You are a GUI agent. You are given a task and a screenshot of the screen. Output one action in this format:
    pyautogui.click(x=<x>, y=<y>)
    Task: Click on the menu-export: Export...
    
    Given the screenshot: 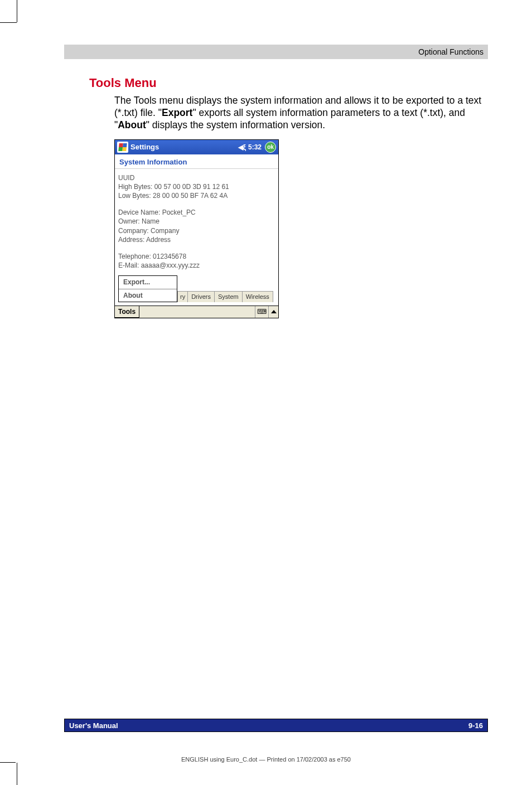 What is the action you would take?
    pyautogui.click(x=148, y=282)
    